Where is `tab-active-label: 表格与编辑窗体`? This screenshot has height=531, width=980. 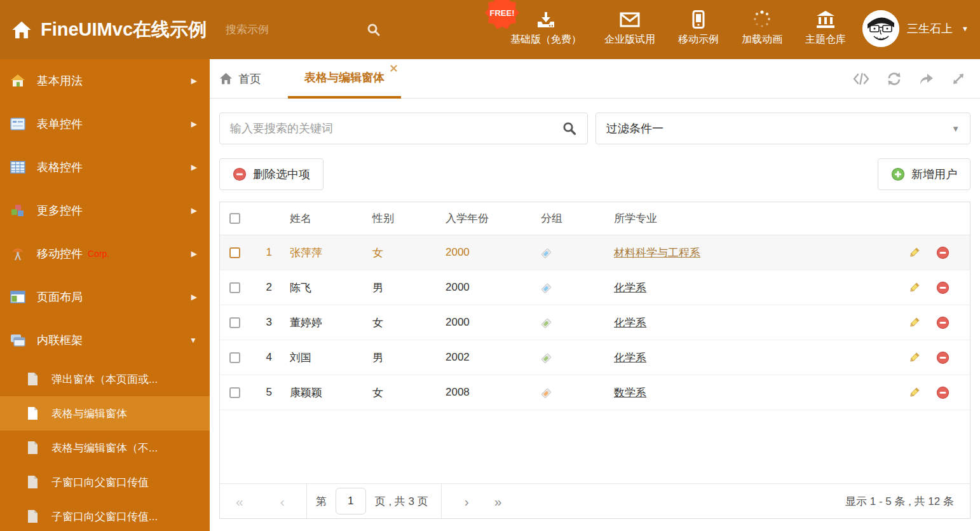
tab-active-label: 表格与编辑窗体 is located at coordinates (344, 78).